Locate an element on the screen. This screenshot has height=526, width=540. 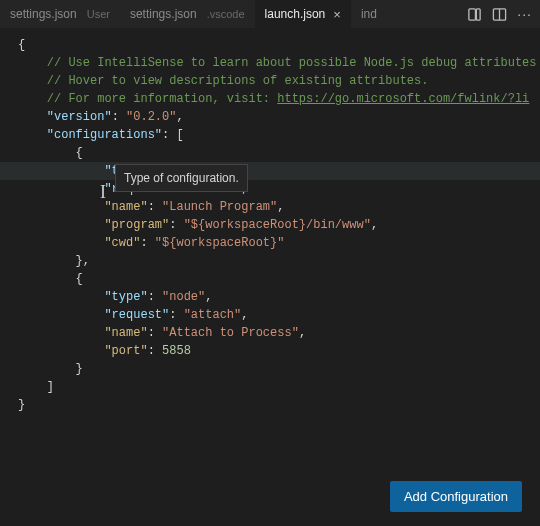
tab-settings-user: settings.json User is located at coordinates (60, 14).